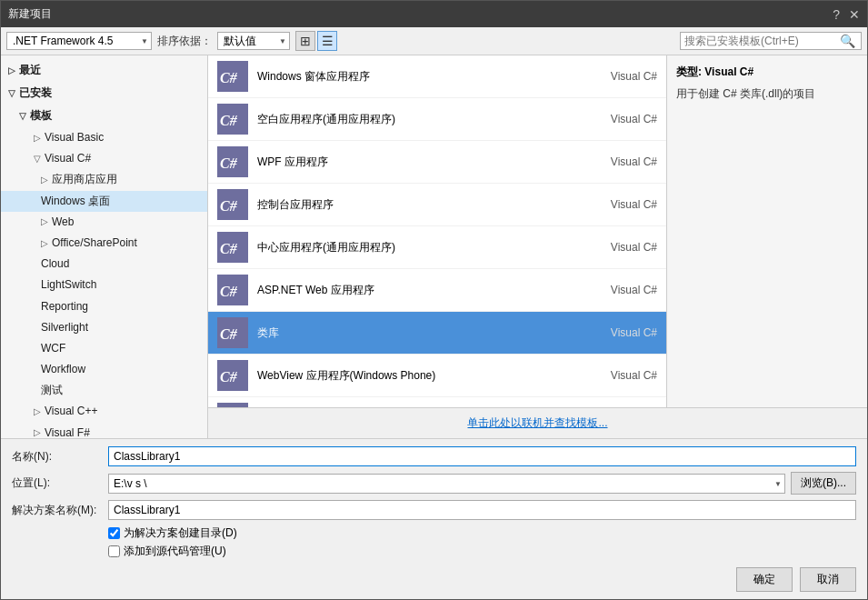 This screenshot has width=868, height=600. I want to click on sidebar-item-wcf: WCF, so click(104, 349).